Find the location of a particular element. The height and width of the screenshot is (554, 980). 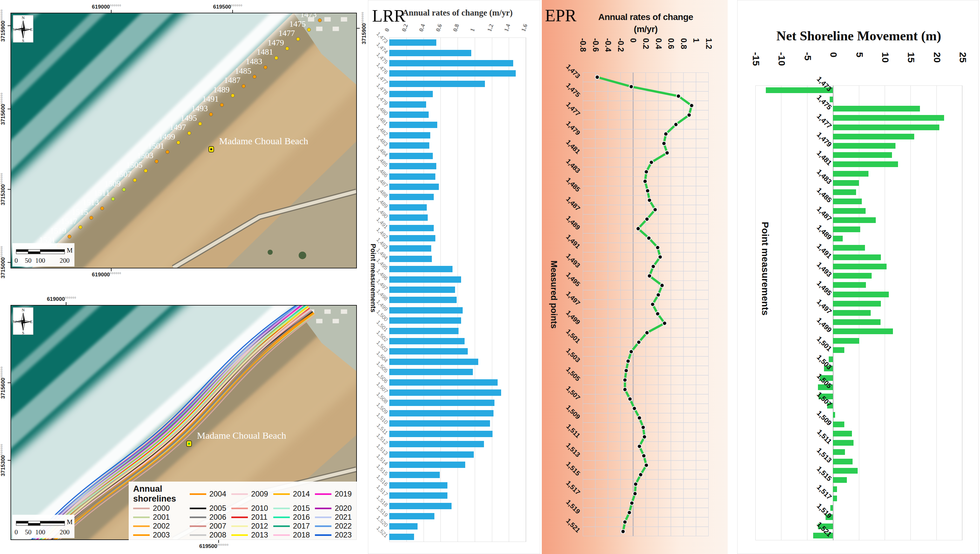

annual-shorelines-legend: Annual shorelines20002001200220032004200… is located at coordinates (245, 511).